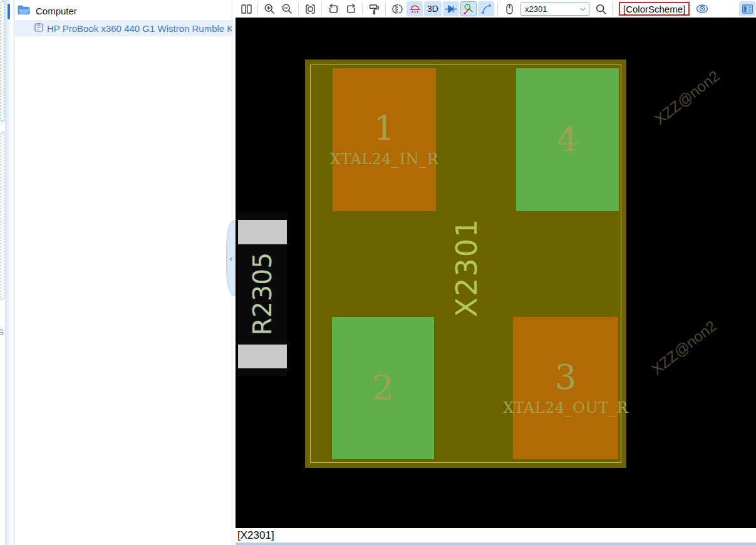  Describe the element at coordinates (123, 11) in the screenshot. I see `tree-item-computer: Computer` at that location.